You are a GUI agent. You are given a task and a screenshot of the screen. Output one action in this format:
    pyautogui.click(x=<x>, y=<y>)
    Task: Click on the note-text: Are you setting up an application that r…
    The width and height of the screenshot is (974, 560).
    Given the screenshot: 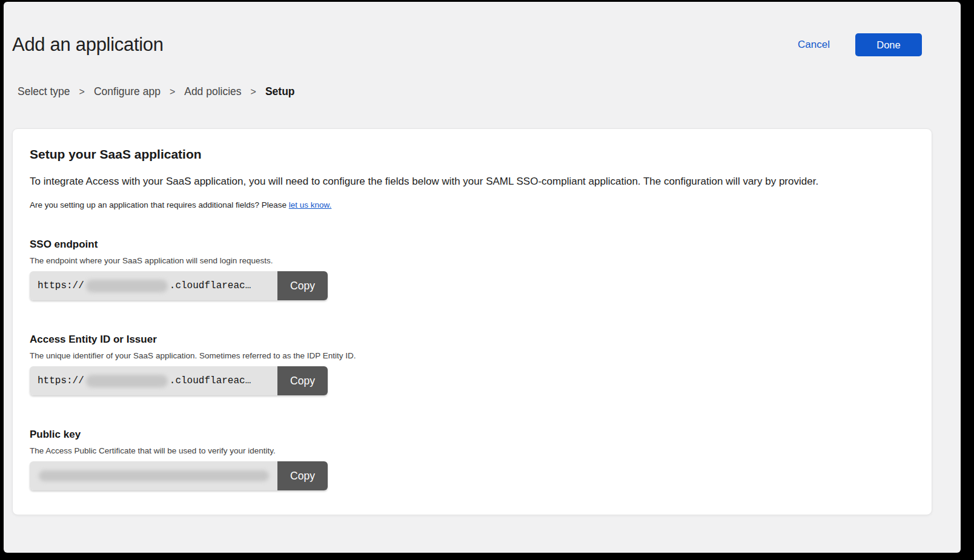 What is the action you would take?
    pyautogui.click(x=472, y=205)
    